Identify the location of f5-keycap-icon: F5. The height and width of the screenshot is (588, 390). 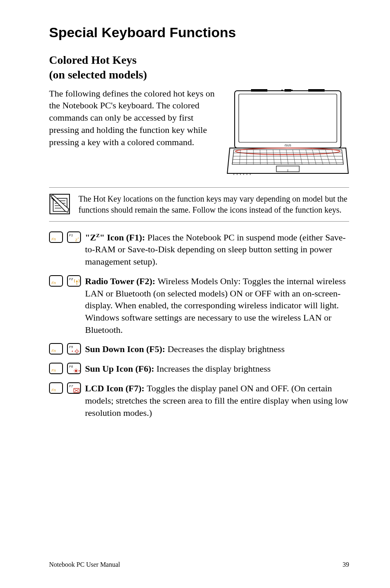
(74, 349).